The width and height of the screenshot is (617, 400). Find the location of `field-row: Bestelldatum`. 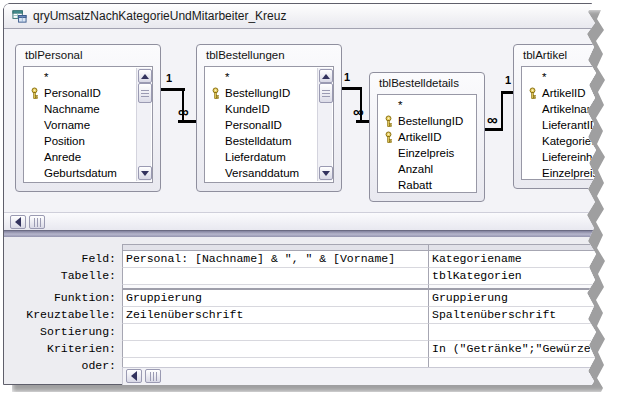

field-row: Bestelldatum is located at coordinates (269, 141).